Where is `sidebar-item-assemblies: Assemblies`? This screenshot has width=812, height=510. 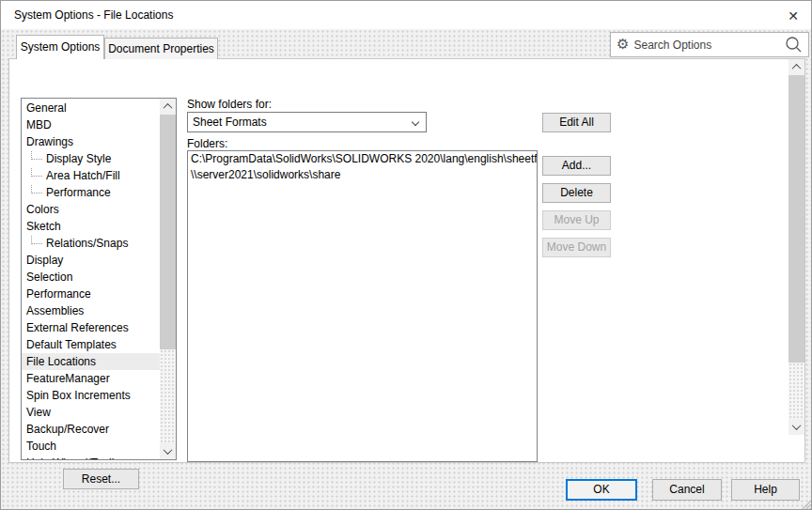 sidebar-item-assemblies: Assemblies is located at coordinates (90, 311).